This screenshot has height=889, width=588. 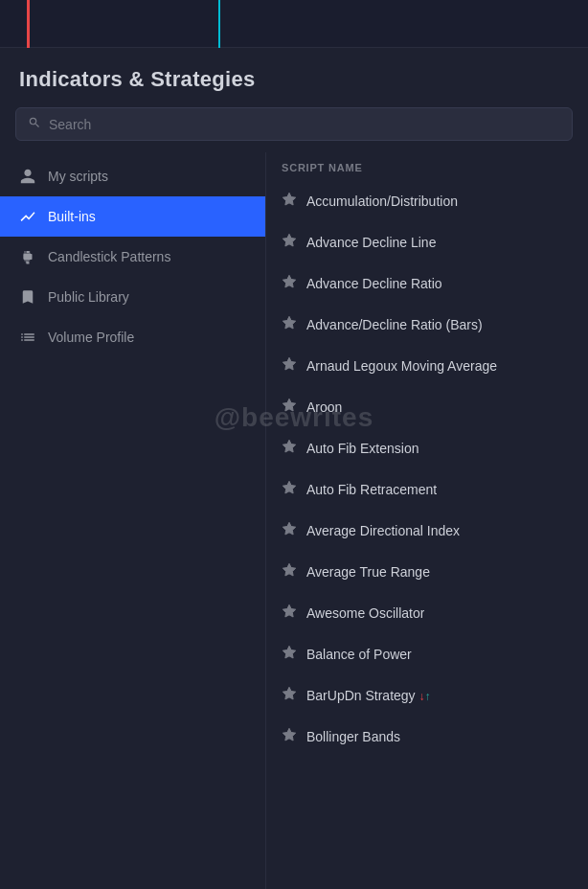 What do you see at coordinates (428, 696) in the screenshot?
I see `arrow-up: ↑` at bounding box center [428, 696].